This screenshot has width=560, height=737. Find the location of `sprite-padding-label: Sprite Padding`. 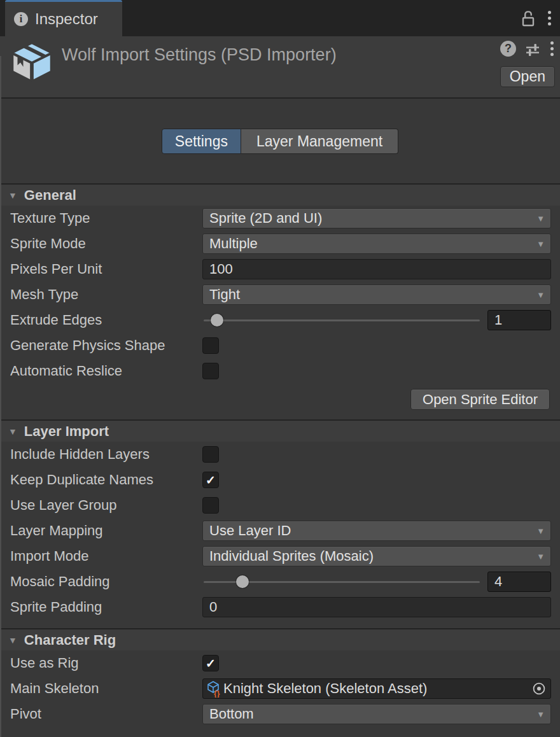

sprite-padding-label: Sprite Padding is located at coordinates (106, 607).